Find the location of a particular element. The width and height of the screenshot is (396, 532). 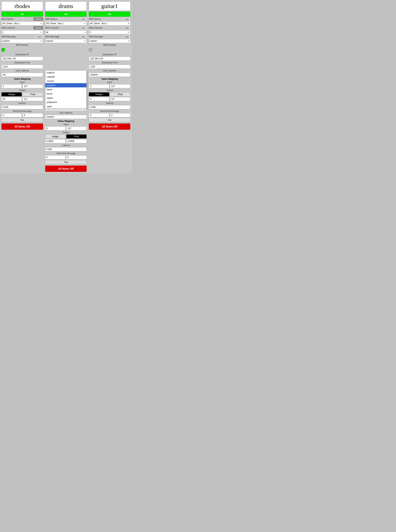

rhodes-dest-ip-input is located at coordinates (22, 59).